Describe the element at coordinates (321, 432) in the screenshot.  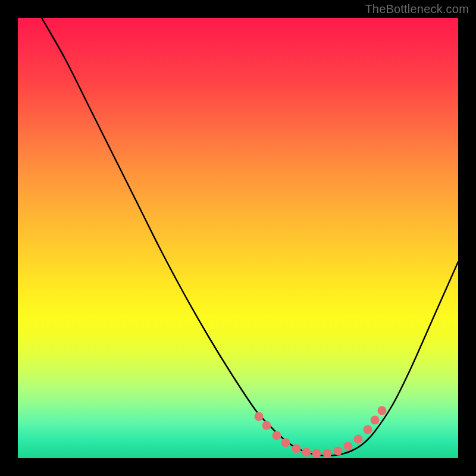
I see `curve-markers` at that location.